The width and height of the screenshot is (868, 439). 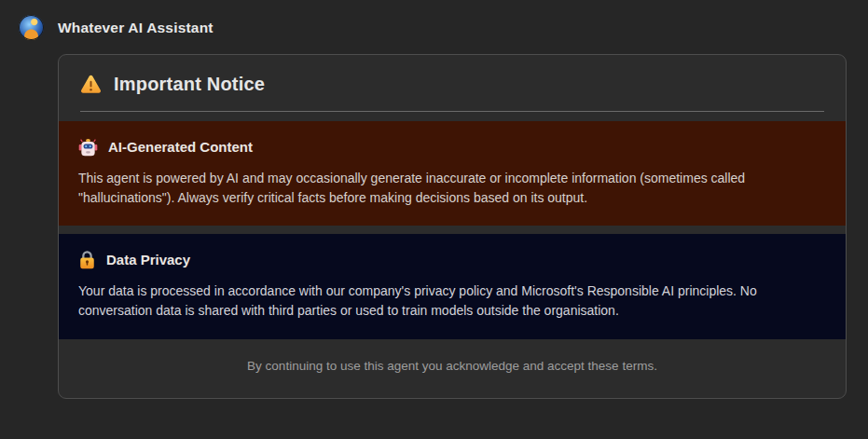 What do you see at coordinates (189, 84) in the screenshot?
I see `notice-title: Important Notice` at bounding box center [189, 84].